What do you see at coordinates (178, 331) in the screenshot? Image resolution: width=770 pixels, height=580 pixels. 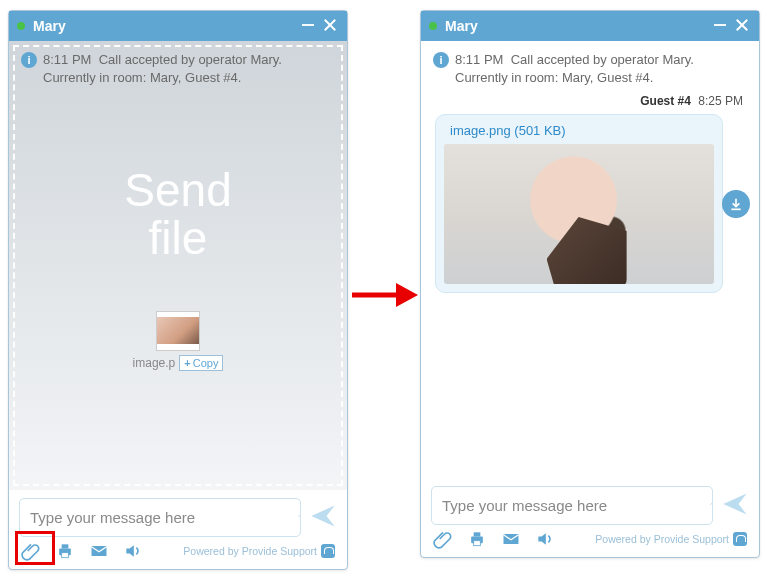 I see `drop-preview-thumb` at bounding box center [178, 331].